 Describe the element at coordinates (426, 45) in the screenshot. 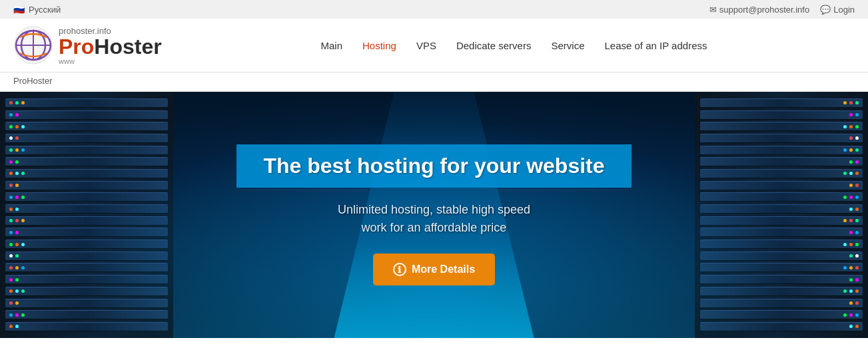

I see `nav-vps: VPS` at that location.